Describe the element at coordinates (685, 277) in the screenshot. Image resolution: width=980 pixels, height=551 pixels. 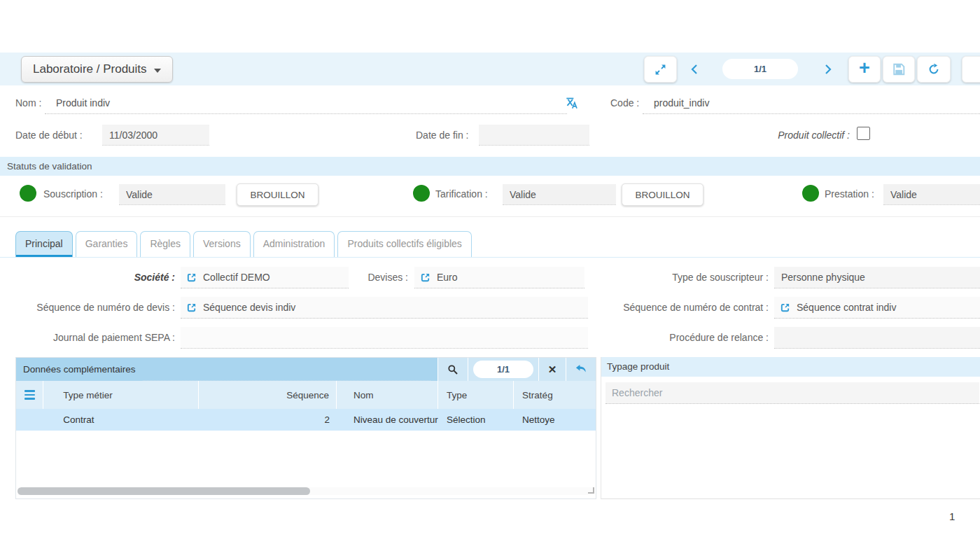
I see `type-souscripteur-label: Type de souscripteur :` at that location.